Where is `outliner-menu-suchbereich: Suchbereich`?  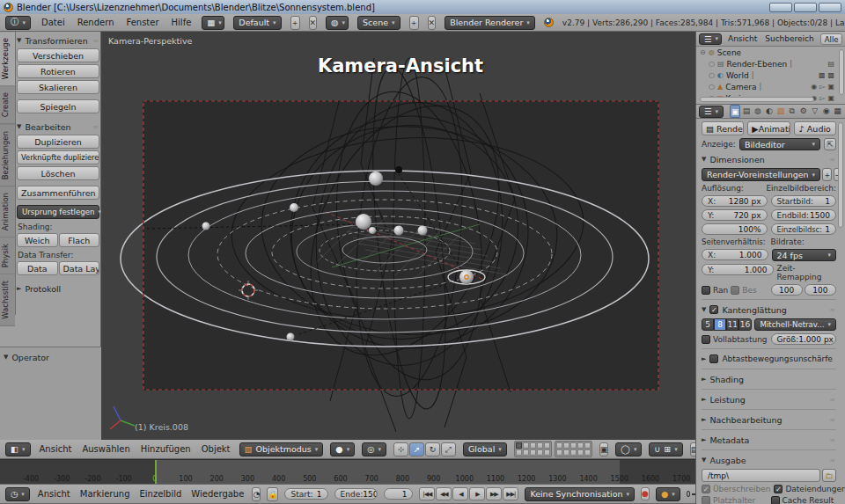 outliner-menu-suchbereich: Suchbereich is located at coordinates (790, 39).